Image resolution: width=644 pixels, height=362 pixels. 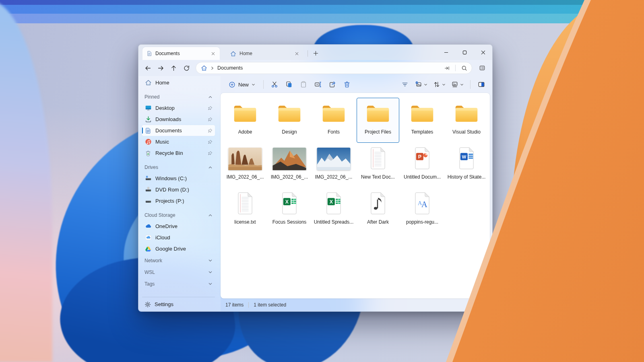 I want to click on sidebar-item-settings: Settings, so click(x=179, y=304).